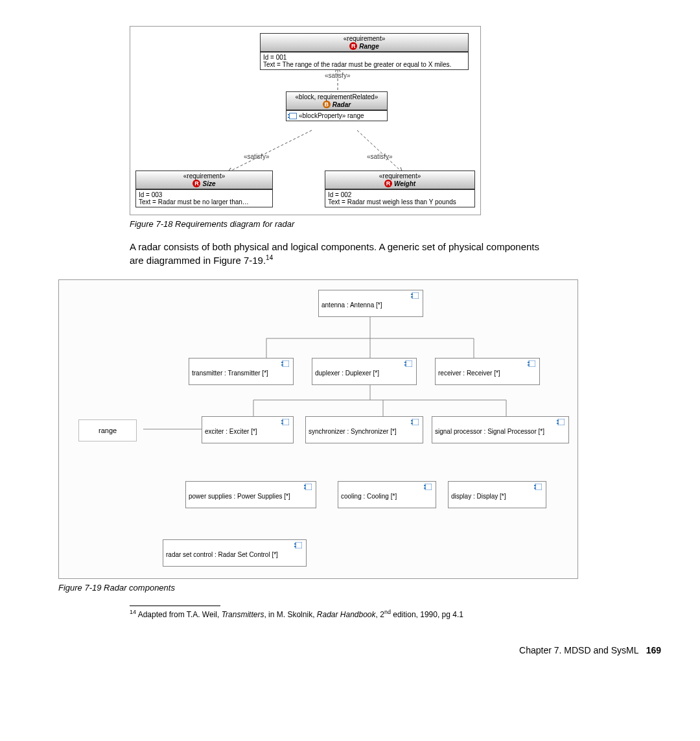  I want to click on block-title: Size, so click(209, 184).